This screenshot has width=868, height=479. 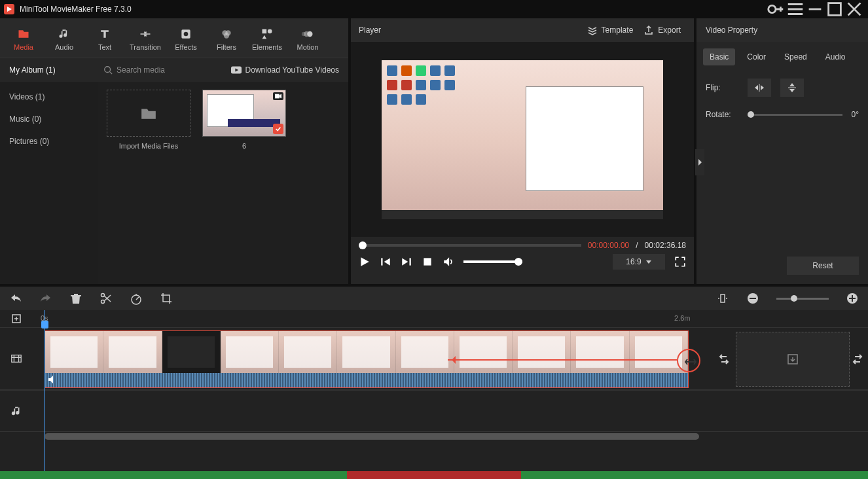 I want to click on tab-effects: Effects, so click(x=186, y=39).